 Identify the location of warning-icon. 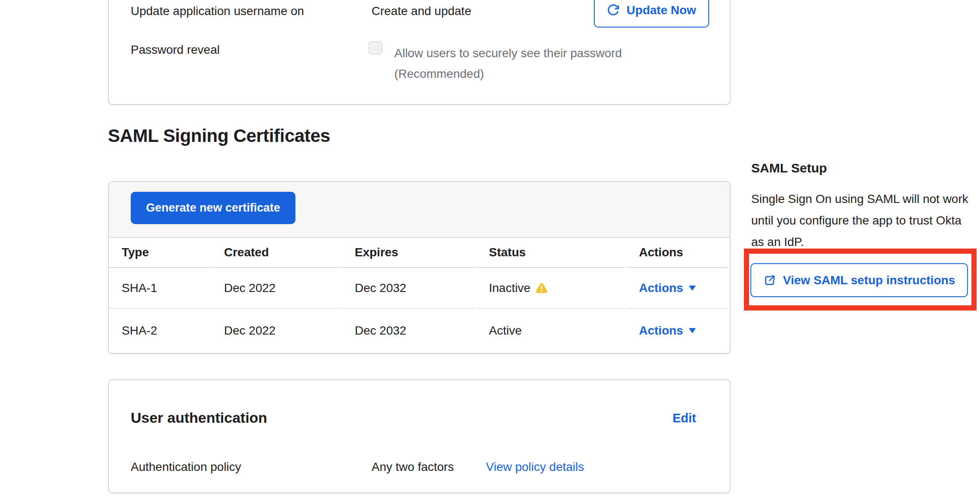
(542, 288).